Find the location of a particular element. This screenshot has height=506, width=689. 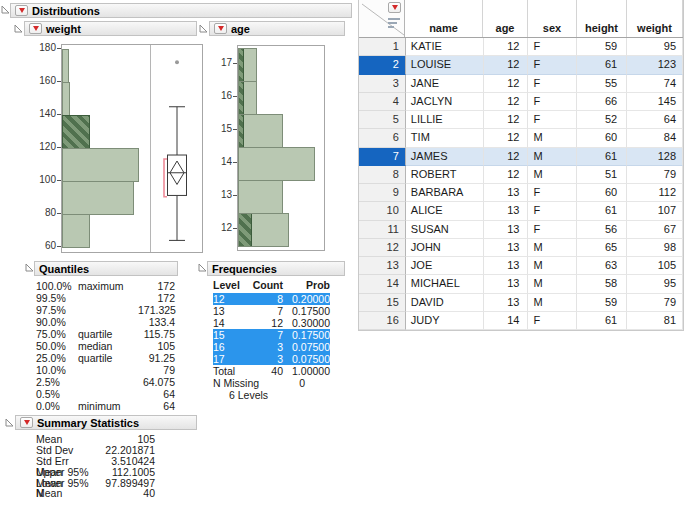

column-header-sex: sex is located at coordinates (552, 18).